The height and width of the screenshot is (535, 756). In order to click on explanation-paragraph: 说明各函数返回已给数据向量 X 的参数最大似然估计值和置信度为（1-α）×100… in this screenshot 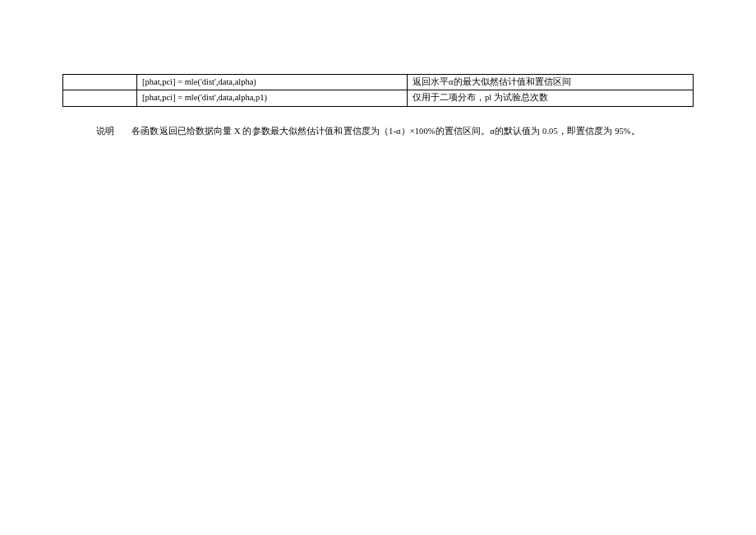, I will do `click(378, 131)`.